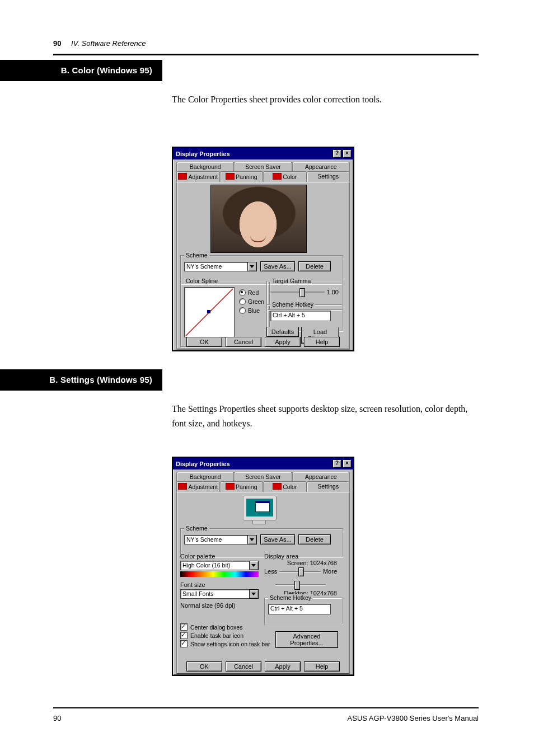 The height and width of the screenshot is (756, 534). What do you see at coordinates (252, 311) in the screenshot?
I see `radio-blue: Blue` at bounding box center [252, 311].